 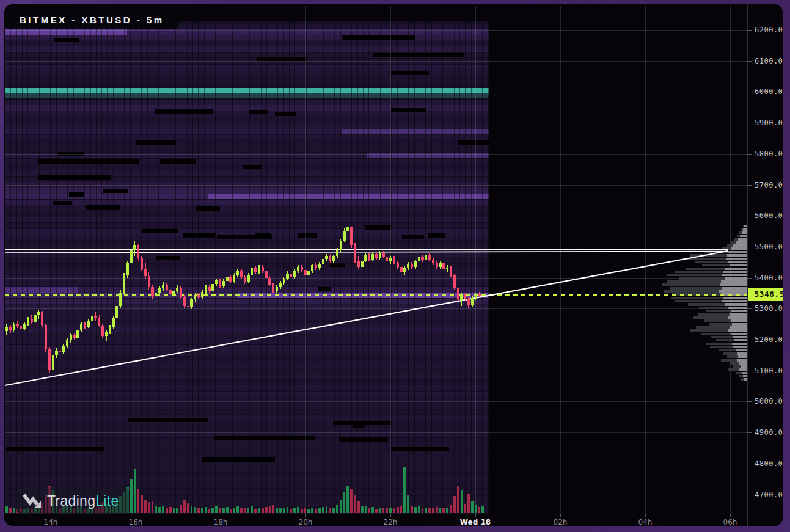 I want to click on time-tick-label: 04h, so click(x=645, y=522).